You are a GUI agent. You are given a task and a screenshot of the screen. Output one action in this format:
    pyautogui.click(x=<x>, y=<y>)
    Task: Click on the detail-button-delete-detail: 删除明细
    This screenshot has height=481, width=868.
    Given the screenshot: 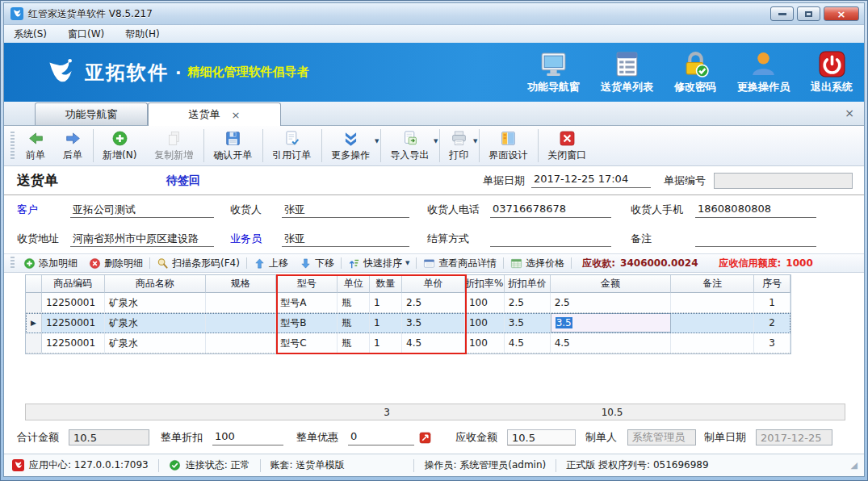 What is the action you would take?
    pyautogui.click(x=116, y=263)
    